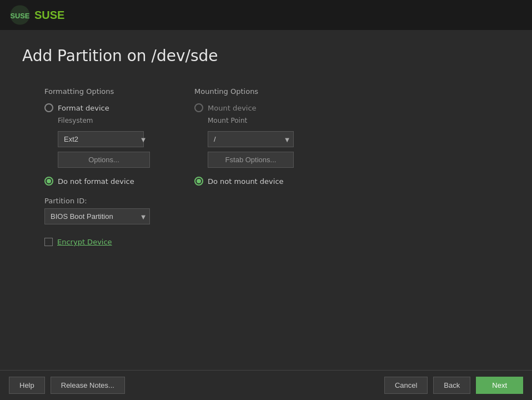 This screenshot has height=400, width=532. Describe the element at coordinates (232, 108) in the screenshot. I see `mount-device-label: Mount device` at that location.